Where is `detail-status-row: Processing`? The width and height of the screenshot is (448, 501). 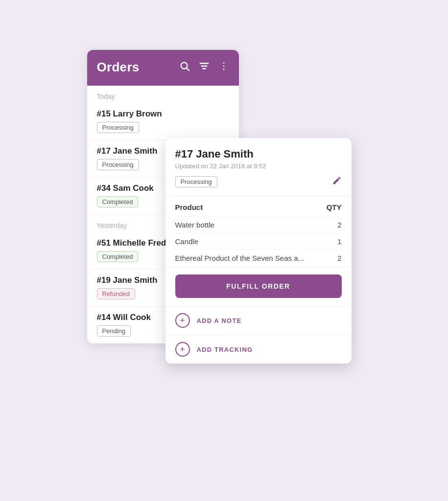
detail-status-row: Processing is located at coordinates (259, 182).